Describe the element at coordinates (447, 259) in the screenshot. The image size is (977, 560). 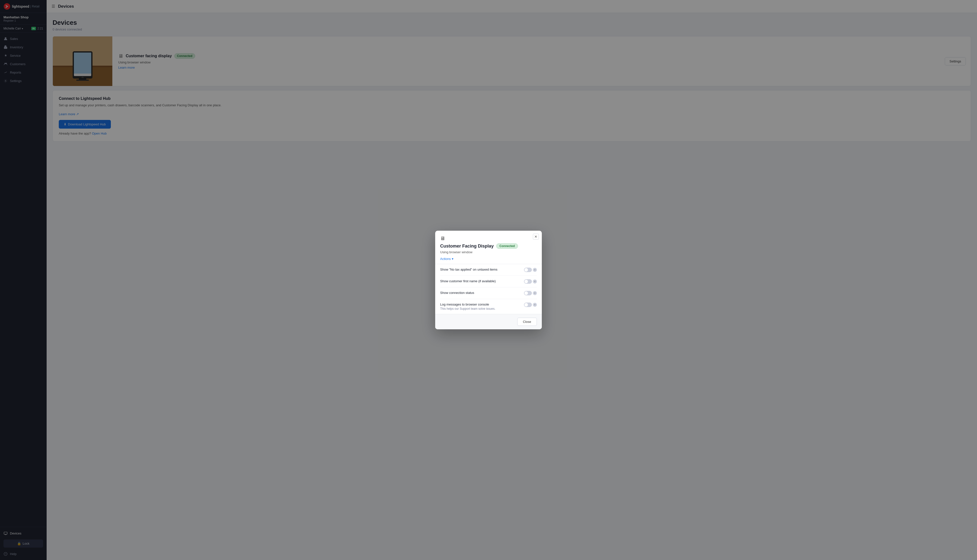
I see `actions-dropdown: Actions ▾` at that location.